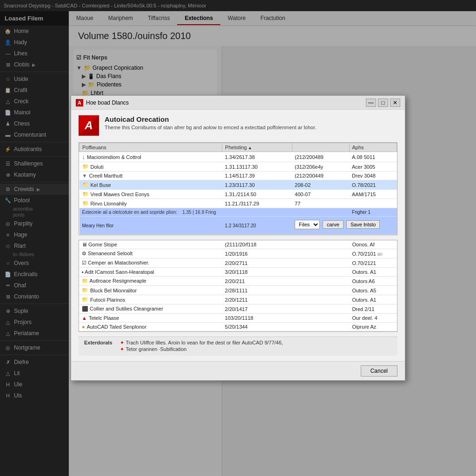 This screenshot has height=476, width=476. I want to click on folder-blue-icon: 📁 Bluck Bel Mionralitor, so click(109, 290).